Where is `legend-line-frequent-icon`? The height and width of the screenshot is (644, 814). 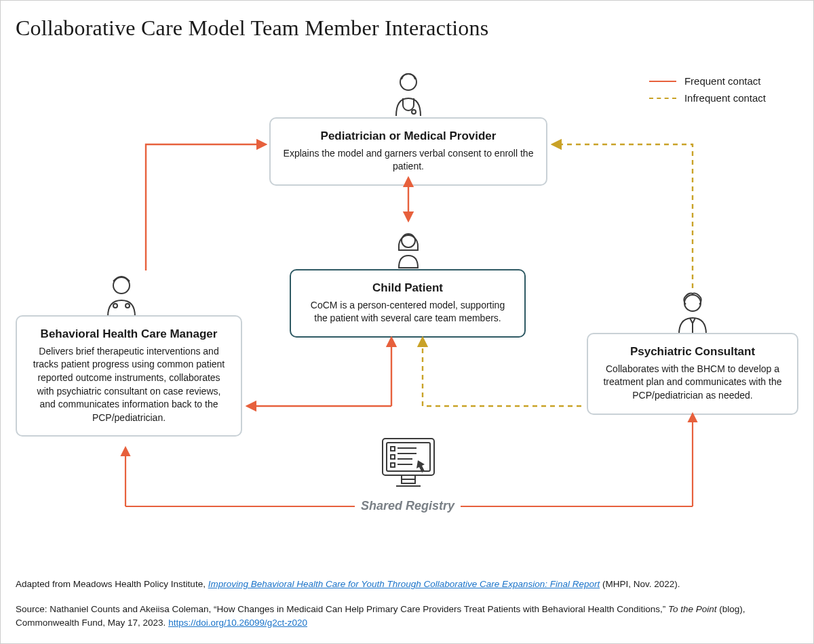 legend-line-frequent-icon is located at coordinates (663, 81).